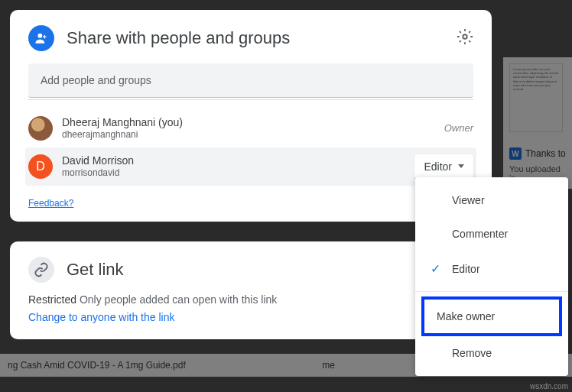 Image resolution: width=572 pixels, height=392 pixels. I want to click on link-icon, so click(41, 270).